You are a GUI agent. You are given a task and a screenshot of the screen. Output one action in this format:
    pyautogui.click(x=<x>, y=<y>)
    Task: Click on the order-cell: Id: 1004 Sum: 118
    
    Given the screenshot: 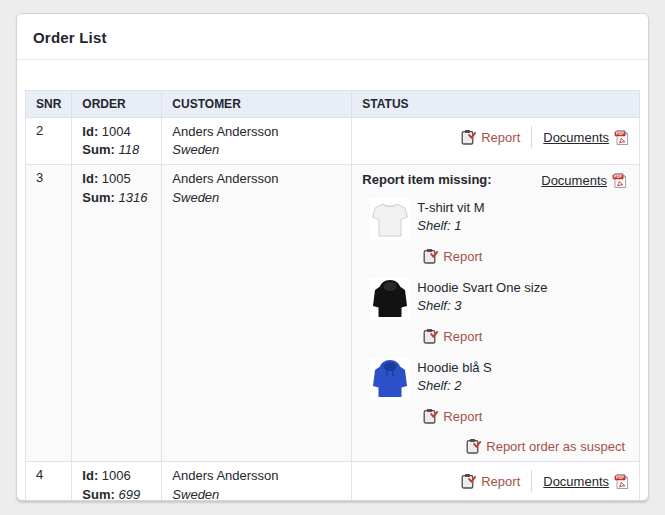 What is the action you would take?
    pyautogui.click(x=117, y=142)
    